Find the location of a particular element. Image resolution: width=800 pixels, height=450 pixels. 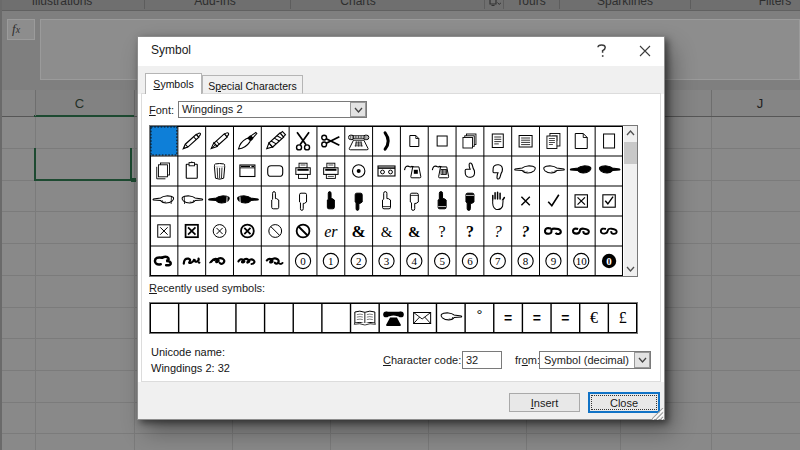

svg-text: 10 is located at coordinates (582, 261).